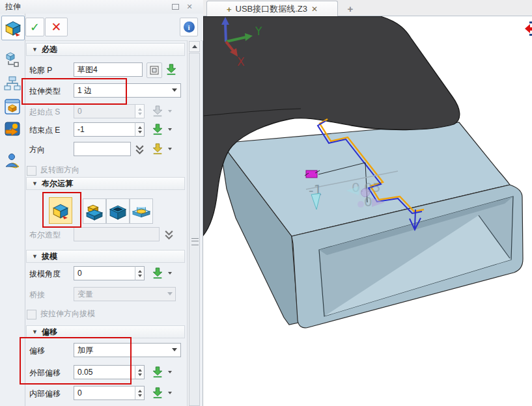 The image size is (532, 406). Describe the element at coordinates (51, 150) in the screenshot. I see `direction-label: 方向` at that location.